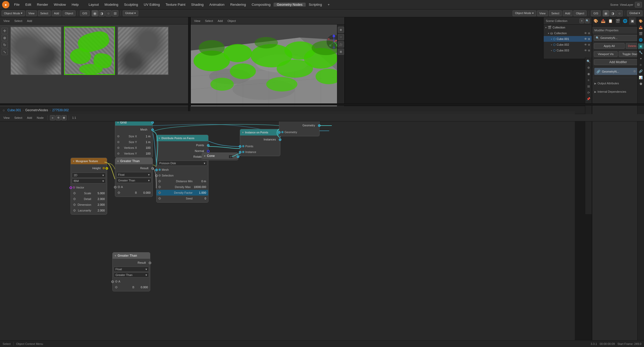 This screenshot has width=644, height=347. What do you see at coordinates (618, 83) in the screenshot?
I see `output-attributes-header: ▶ Output Attributes` at bounding box center [618, 83].